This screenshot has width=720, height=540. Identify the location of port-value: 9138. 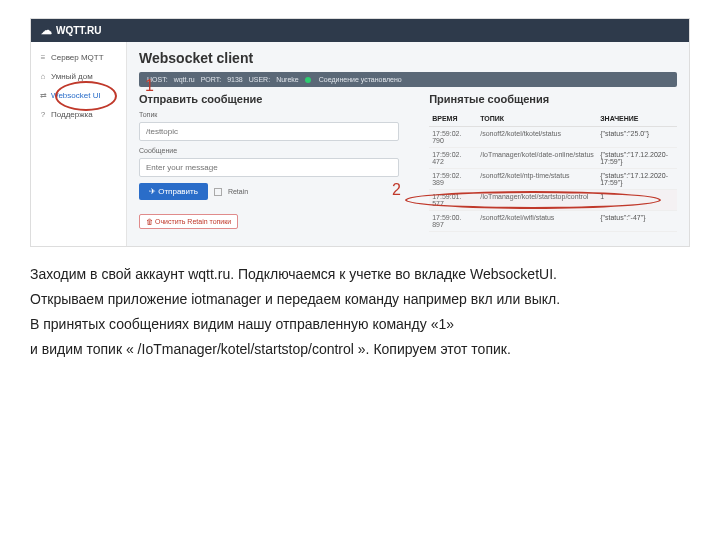
(235, 80).